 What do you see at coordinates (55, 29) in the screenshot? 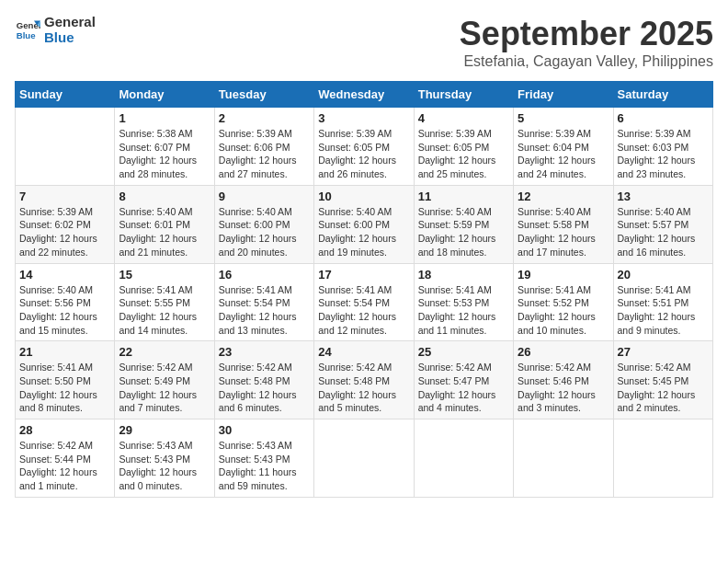
I see `logo: General Blue General Blue` at bounding box center [55, 29].